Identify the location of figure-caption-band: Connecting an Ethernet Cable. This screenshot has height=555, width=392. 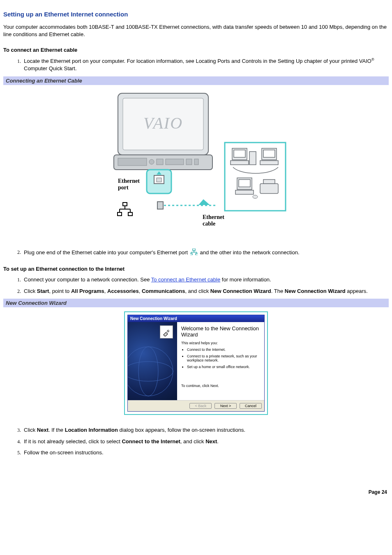
(196, 81).